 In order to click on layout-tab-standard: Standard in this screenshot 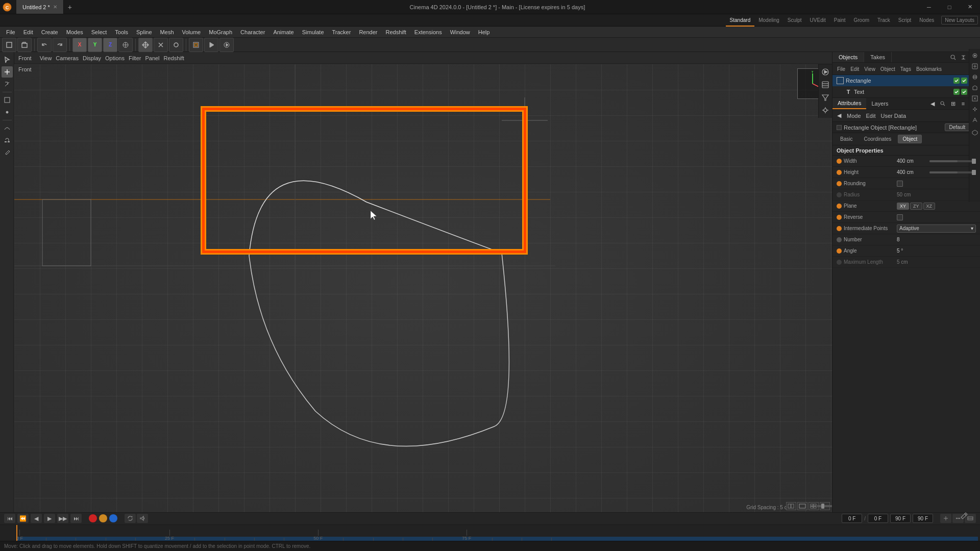, I will do `click(740, 20)`.